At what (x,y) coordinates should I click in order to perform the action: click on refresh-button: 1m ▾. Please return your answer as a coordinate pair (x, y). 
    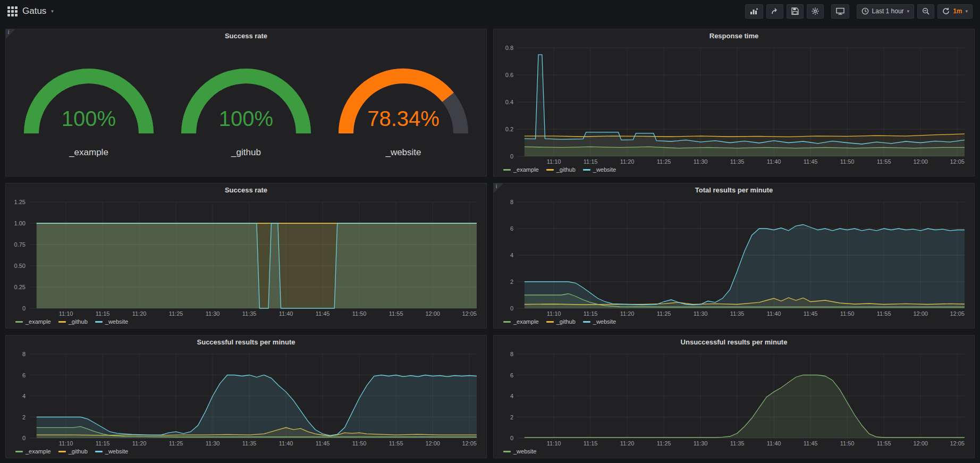
    Looking at the image, I should click on (955, 12).